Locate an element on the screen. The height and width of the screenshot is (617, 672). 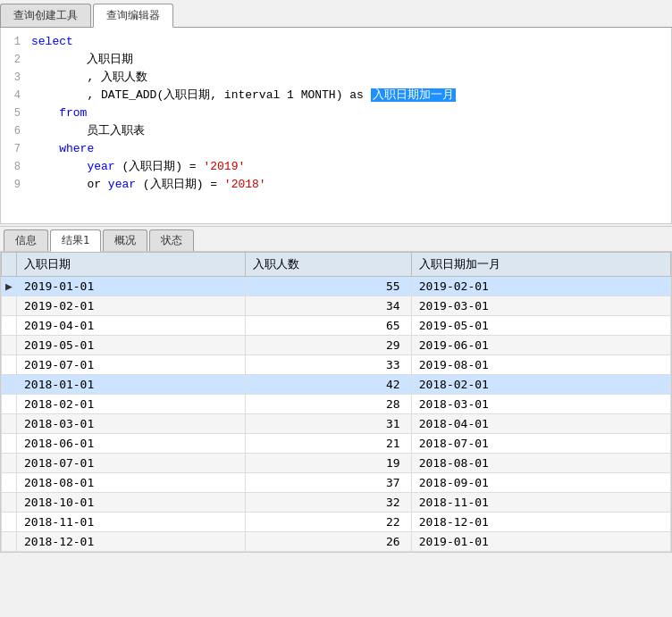
cell-date: 2019-04-01 is located at coordinates (131, 326).